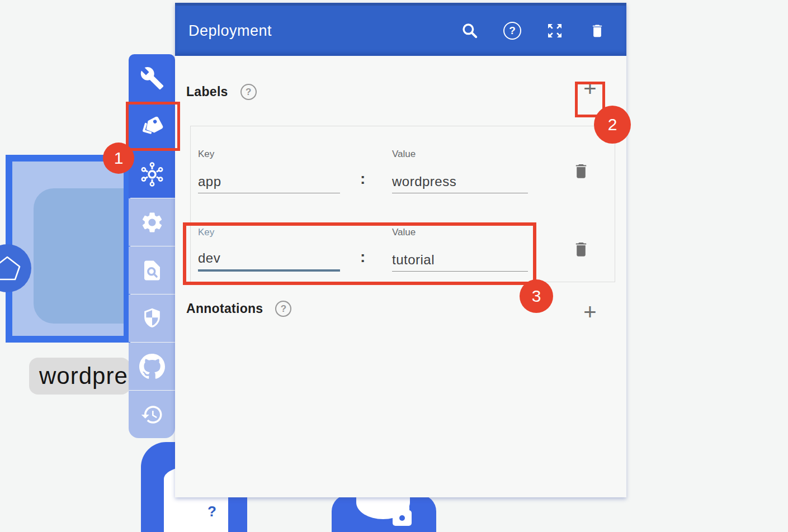 Image resolution: width=788 pixels, height=532 pixels. Describe the element at coordinates (152, 222) in the screenshot. I see `gear-icon` at that location.